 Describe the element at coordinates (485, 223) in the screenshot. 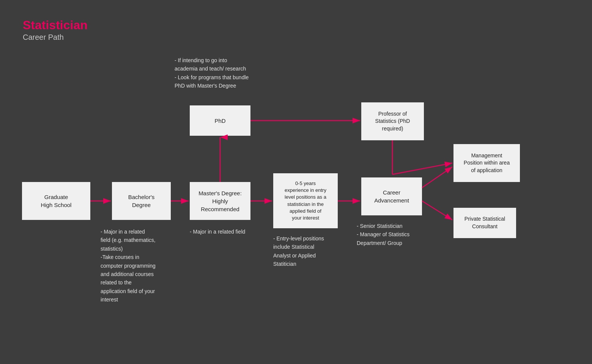

I see `box-consultant: Private Statistical Consultant` at that location.